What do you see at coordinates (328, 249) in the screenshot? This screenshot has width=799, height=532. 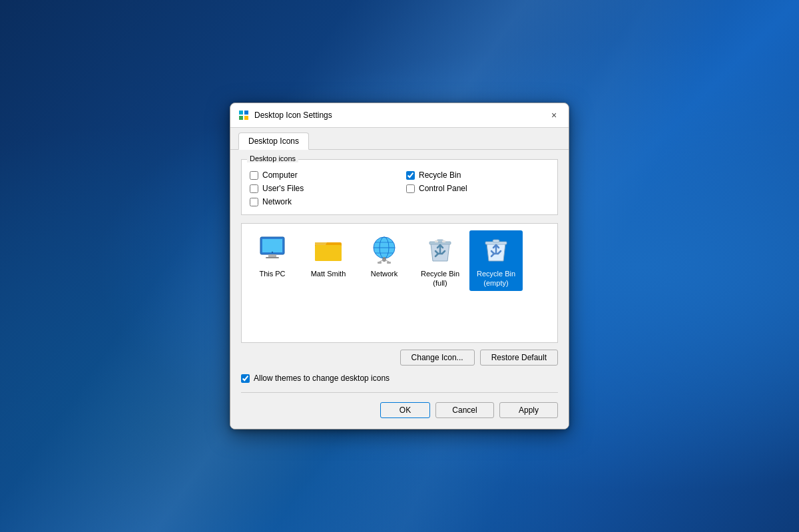 I see `matt-smith-icon` at bounding box center [328, 249].